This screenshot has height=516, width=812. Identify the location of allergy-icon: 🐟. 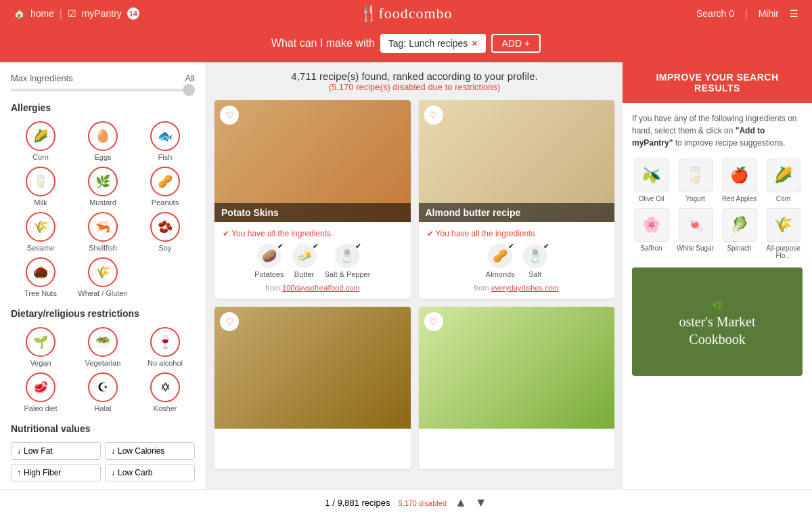
(165, 136).